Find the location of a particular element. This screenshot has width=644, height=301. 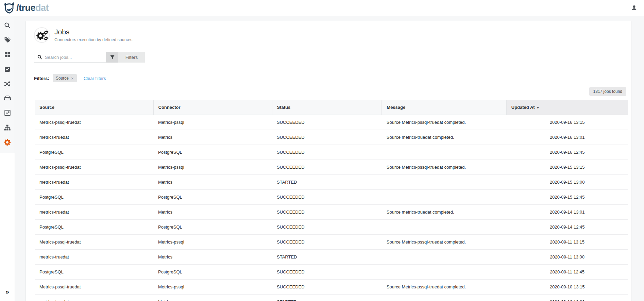

filters-button: Filters is located at coordinates (132, 57).